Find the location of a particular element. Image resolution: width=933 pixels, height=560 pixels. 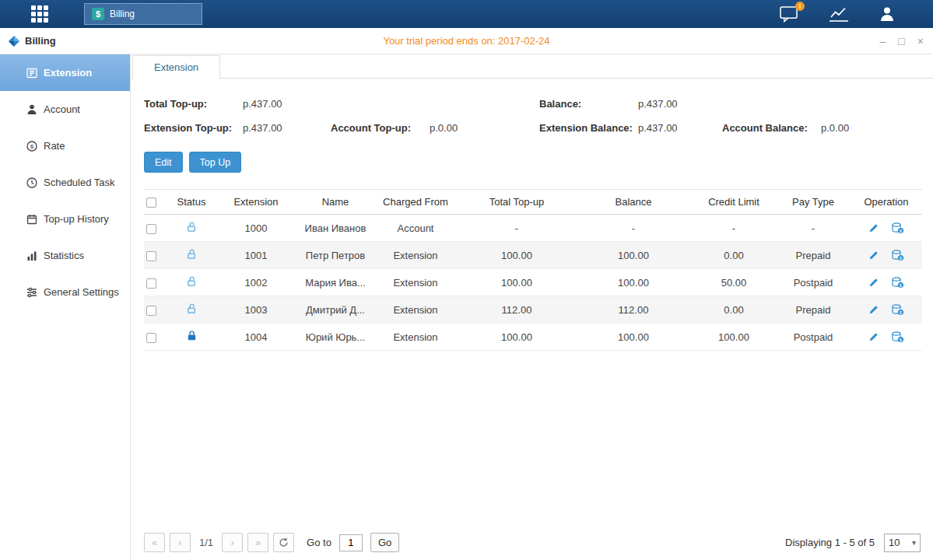

column-header-charged-from: Charged From is located at coordinates (416, 202).